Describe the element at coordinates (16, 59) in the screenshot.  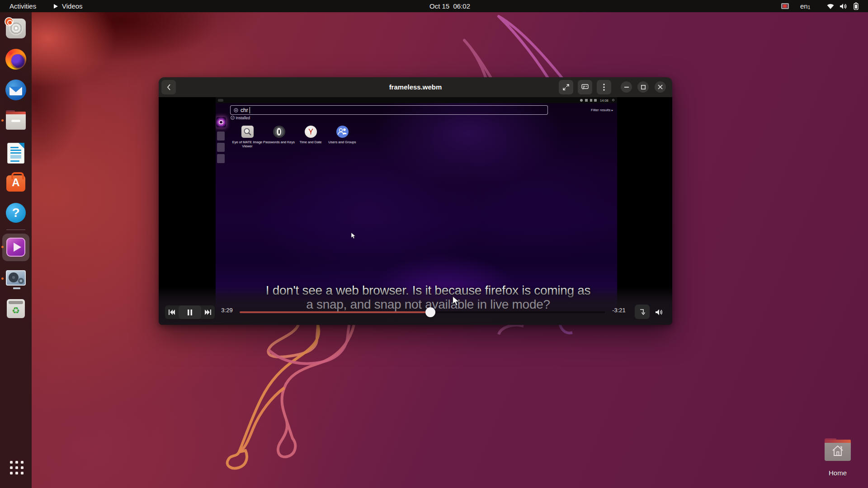
I see `firefox-icon` at that location.